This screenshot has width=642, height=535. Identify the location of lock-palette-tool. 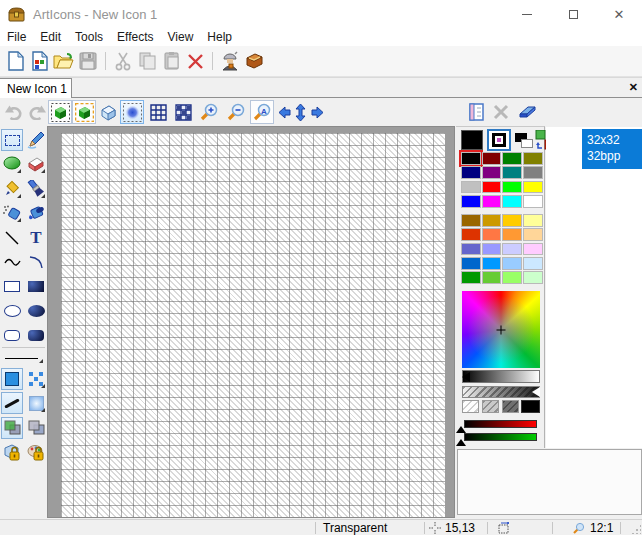
(36, 452).